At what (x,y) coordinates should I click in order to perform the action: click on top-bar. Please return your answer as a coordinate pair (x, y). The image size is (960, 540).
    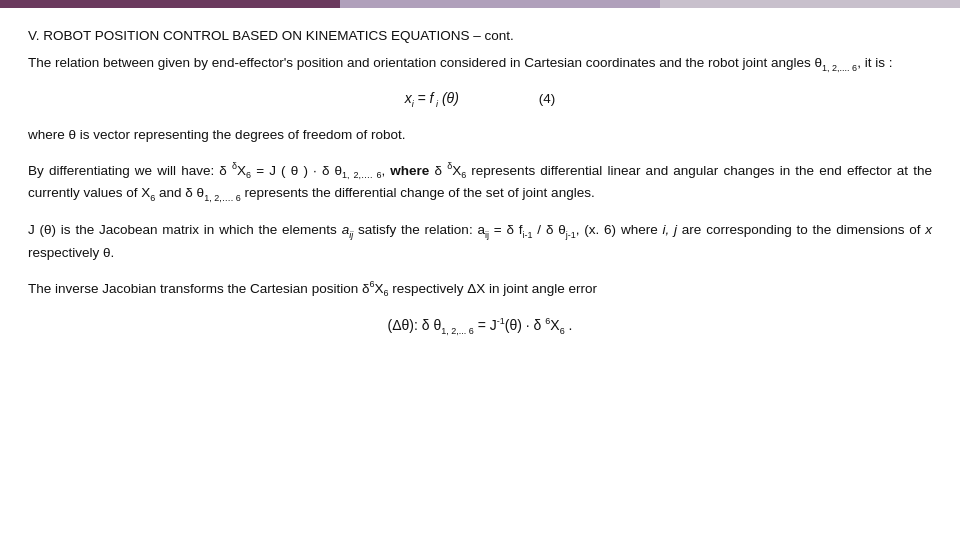
    Looking at the image, I should click on (480, 4).